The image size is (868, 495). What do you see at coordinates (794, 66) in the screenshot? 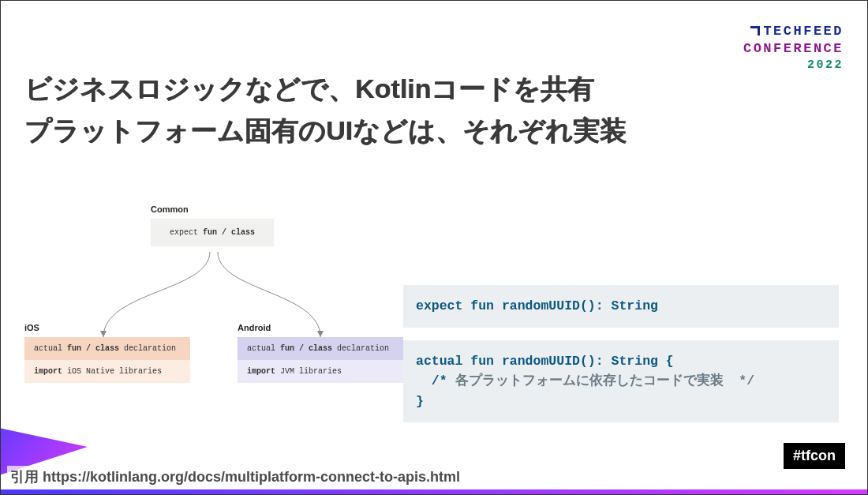
I see `brand-year: 2022` at bounding box center [794, 66].